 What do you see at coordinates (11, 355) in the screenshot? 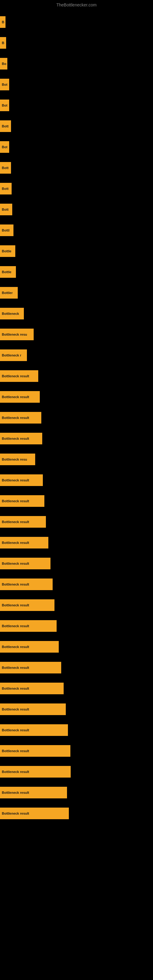
I see `bar-label: Bottleneck r` at bounding box center [11, 355].